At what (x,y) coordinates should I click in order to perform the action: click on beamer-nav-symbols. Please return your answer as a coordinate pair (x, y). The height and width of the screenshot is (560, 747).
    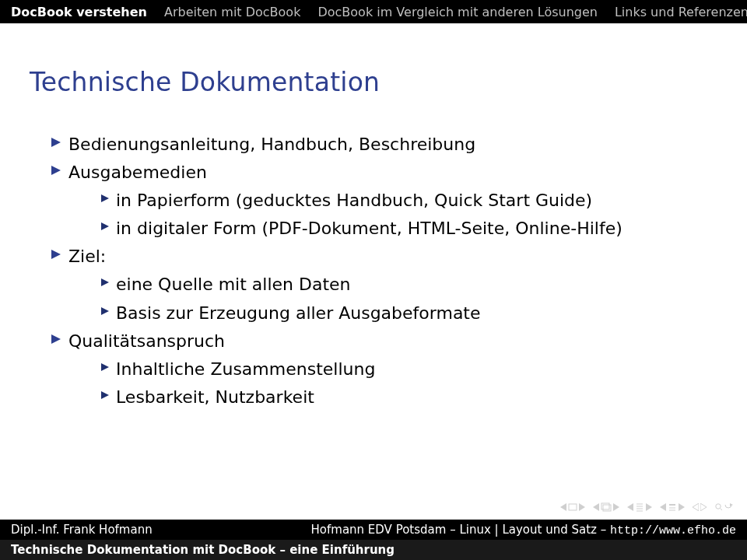
    Looking at the image, I should click on (647, 507).